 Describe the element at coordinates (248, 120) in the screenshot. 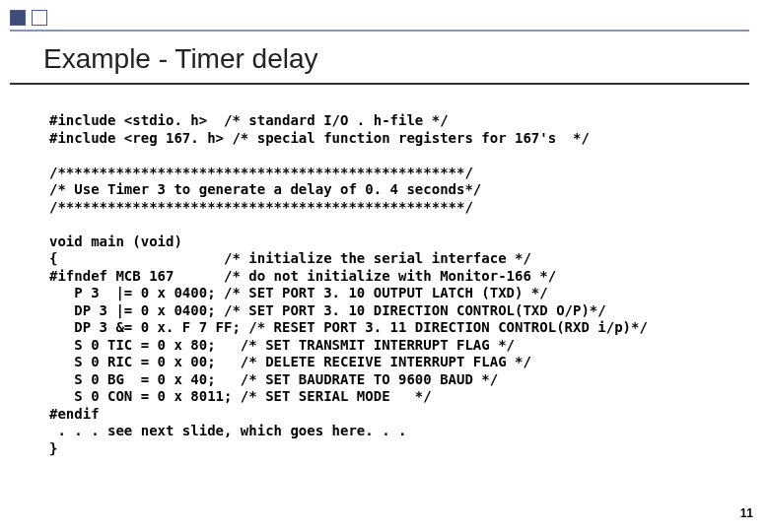

I see `code-line: #include <stdio. h> /* standard I/O . h-…` at that location.